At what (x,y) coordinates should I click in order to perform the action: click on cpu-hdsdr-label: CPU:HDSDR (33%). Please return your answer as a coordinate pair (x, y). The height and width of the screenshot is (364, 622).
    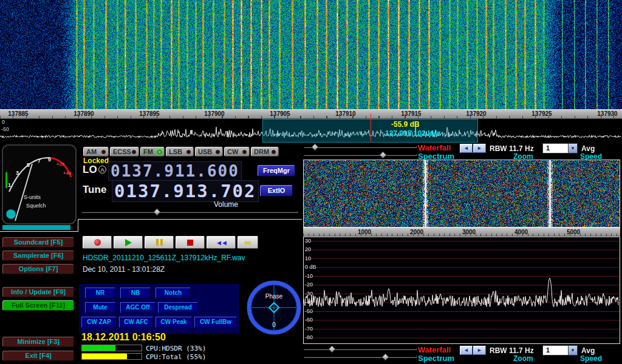
    Looking at the image, I should click on (176, 348).